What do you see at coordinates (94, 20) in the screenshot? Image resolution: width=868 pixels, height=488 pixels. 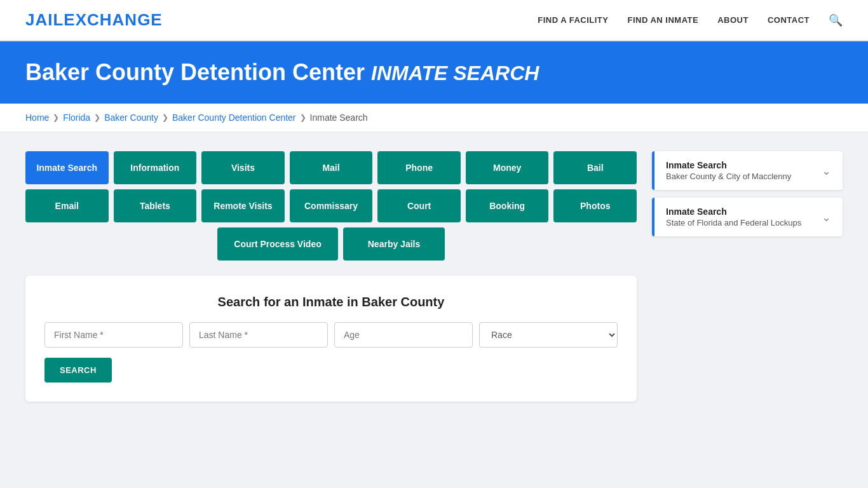 I see `site-logo: JAILEXCHANGE` at bounding box center [94, 20].